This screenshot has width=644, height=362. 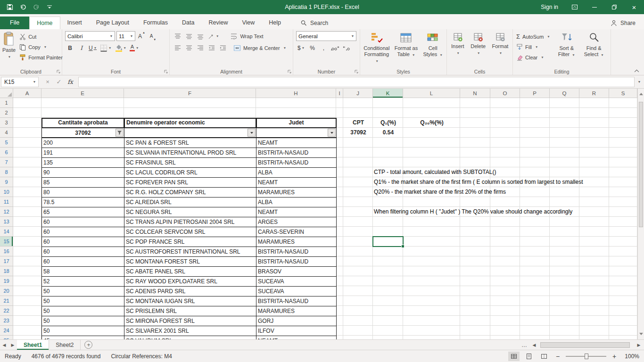 I want to click on increase-decimal-button, so click(x=335, y=48).